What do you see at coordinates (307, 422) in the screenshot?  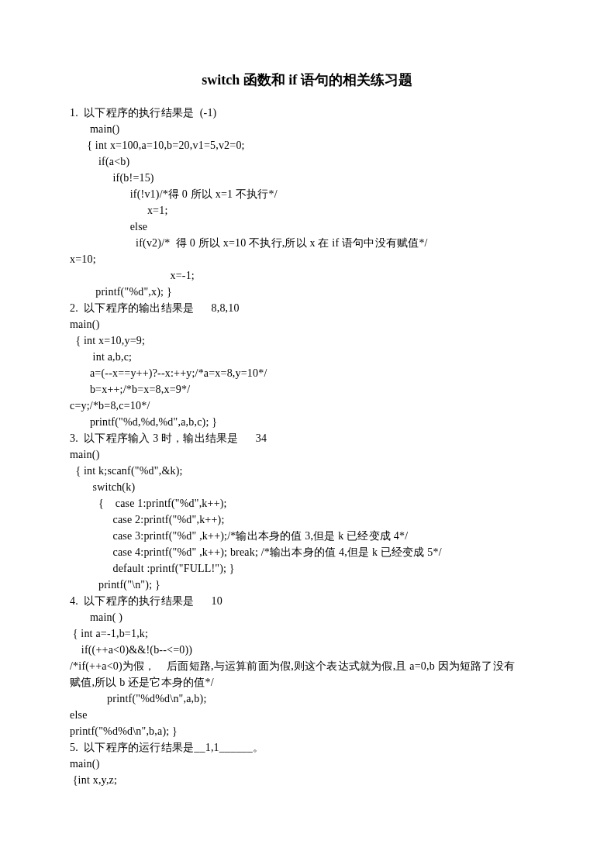 I see `code-line: printf("%d,%d,%d",a,b,c); }` at bounding box center [307, 422].